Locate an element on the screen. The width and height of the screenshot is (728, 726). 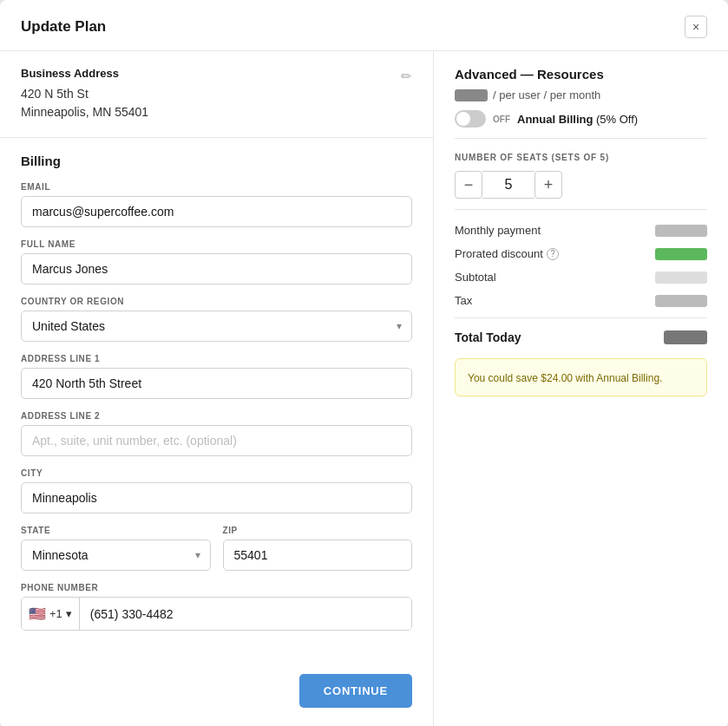
address1-group: ADDRESS LINE 1 is located at coordinates (217, 376).